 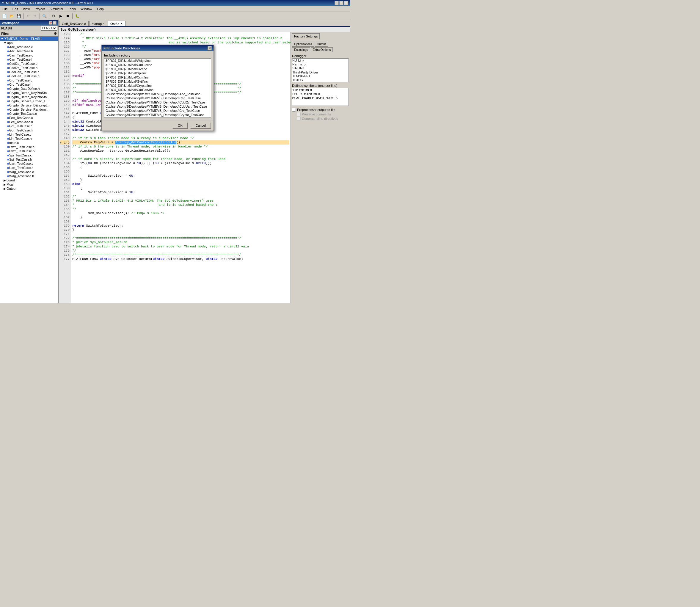 What do you see at coordinates (74, 23) in the screenshot?
I see `tab-osif-testcase: OsIf_TestCase.c` at bounding box center [74, 23].